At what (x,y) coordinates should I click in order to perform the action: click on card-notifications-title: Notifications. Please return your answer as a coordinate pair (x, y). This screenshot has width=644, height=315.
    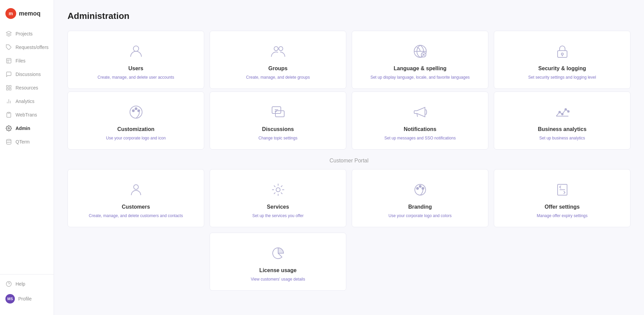
    Looking at the image, I should click on (420, 129).